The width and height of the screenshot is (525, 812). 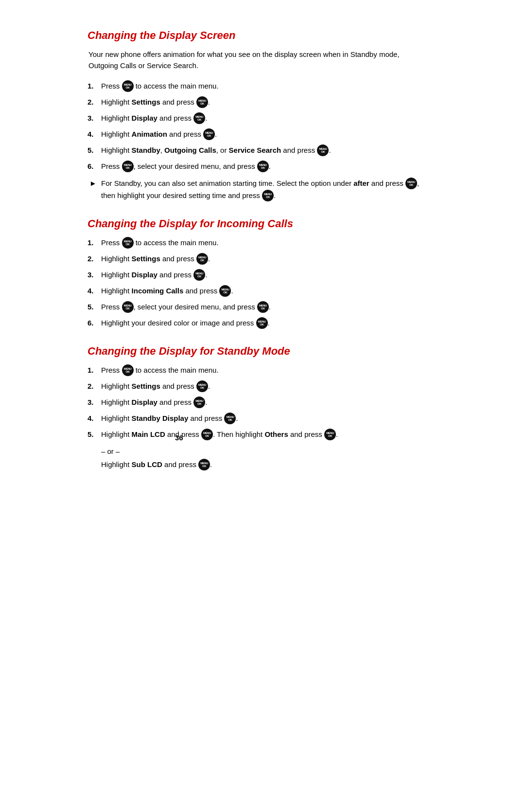 What do you see at coordinates (258, 323) in the screenshot?
I see `list-item: 6. Highlight your desired color or image…` at bounding box center [258, 323].